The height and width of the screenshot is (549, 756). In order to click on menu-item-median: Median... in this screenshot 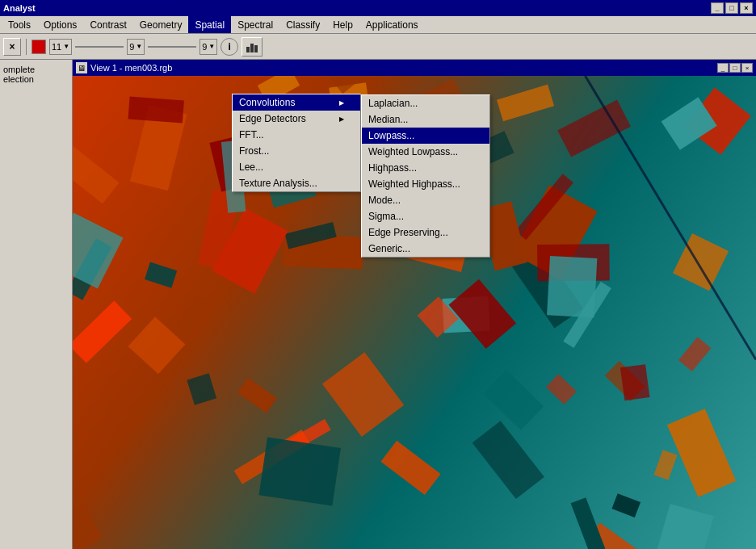, I will do `click(426, 119)`.